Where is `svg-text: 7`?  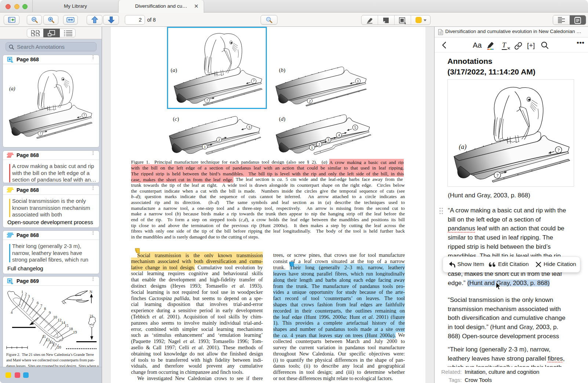
svg-text: 7 is located at coordinates (41, 306).